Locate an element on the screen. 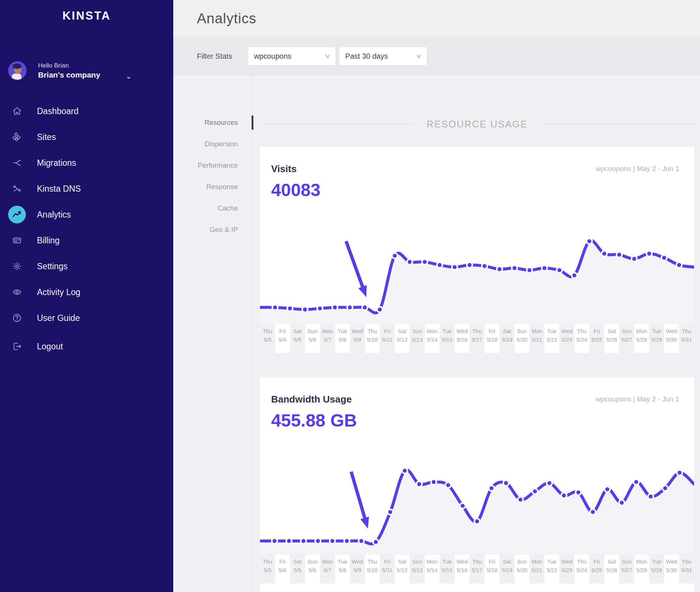 Image resolution: width=700 pixels, height=592 pixels. axis-label: Fri5/4 is located at coordinates (283, 569).